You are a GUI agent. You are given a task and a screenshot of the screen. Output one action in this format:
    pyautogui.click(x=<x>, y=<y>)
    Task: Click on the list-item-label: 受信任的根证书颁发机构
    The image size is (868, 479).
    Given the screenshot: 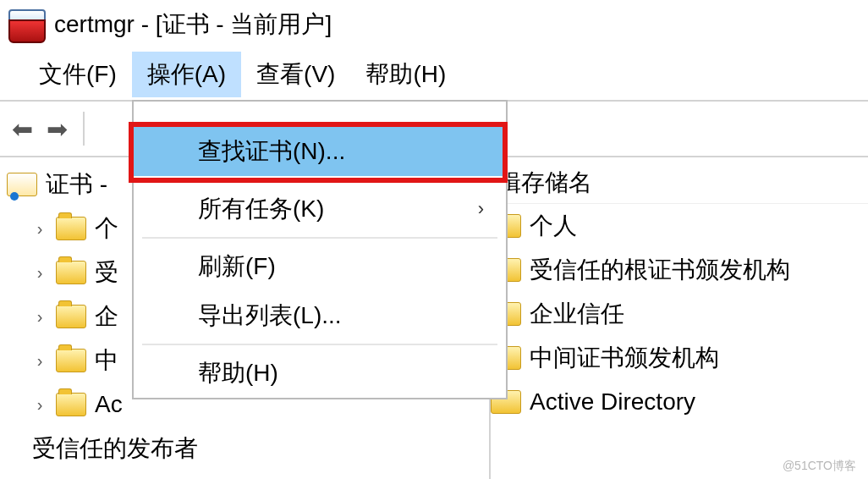 What is the action you would take?
    pyautogui.click(x=660, y=270)
    